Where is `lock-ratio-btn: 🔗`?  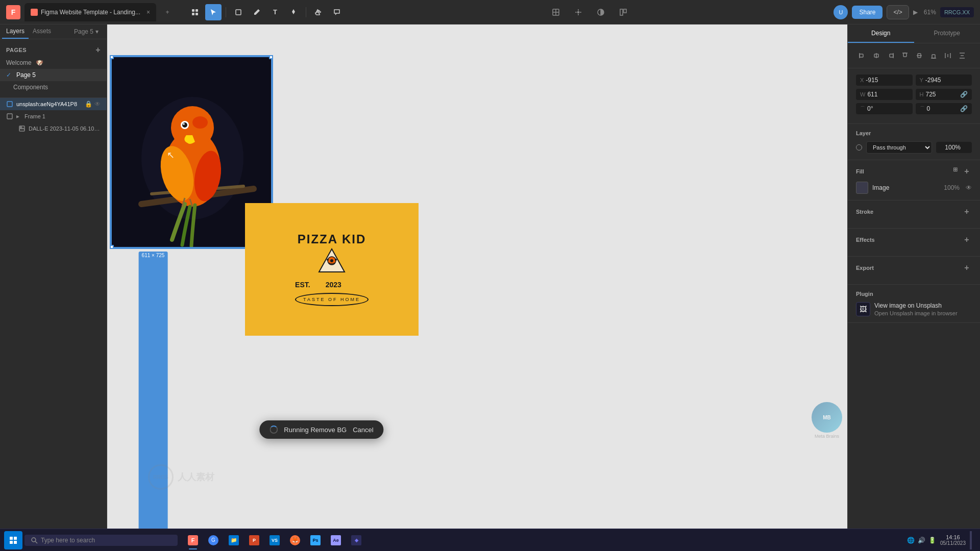 lock-ratio-btn: 🔗 is located at coordinates (964, 94).